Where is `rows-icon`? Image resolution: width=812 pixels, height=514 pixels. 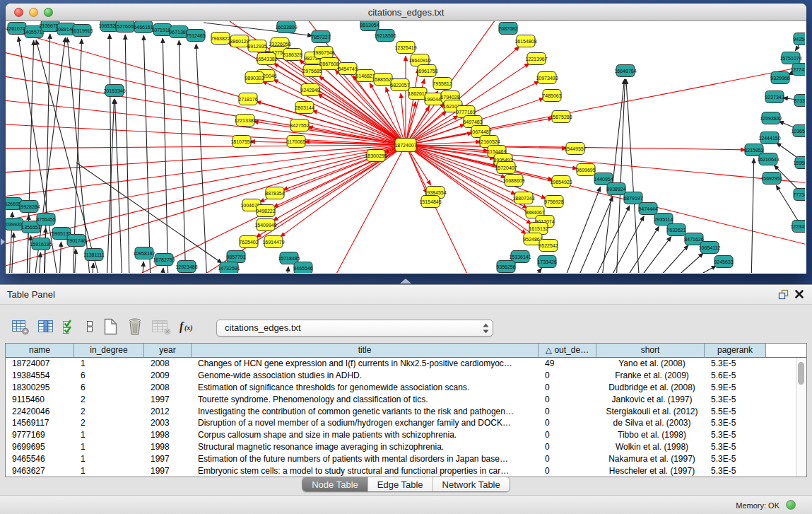 rows-icon is located at coordinates (90, 328).